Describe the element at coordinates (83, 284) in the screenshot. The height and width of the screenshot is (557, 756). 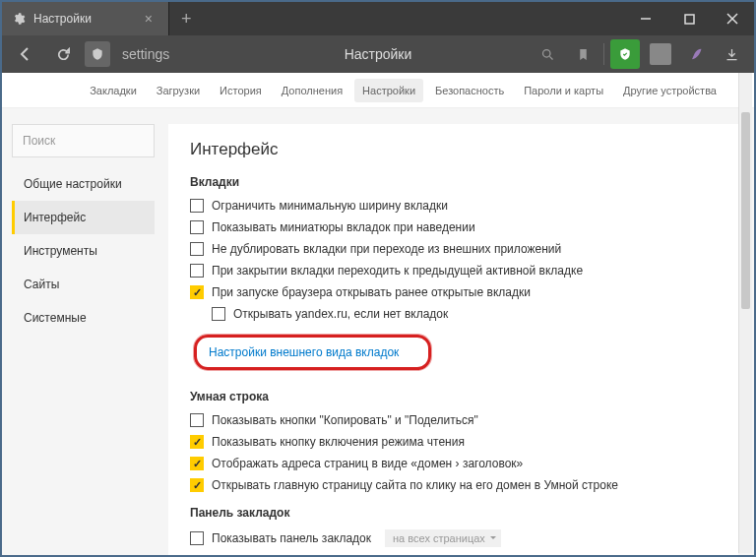
I see `sidebar-item-sites: Сайты` at that location.